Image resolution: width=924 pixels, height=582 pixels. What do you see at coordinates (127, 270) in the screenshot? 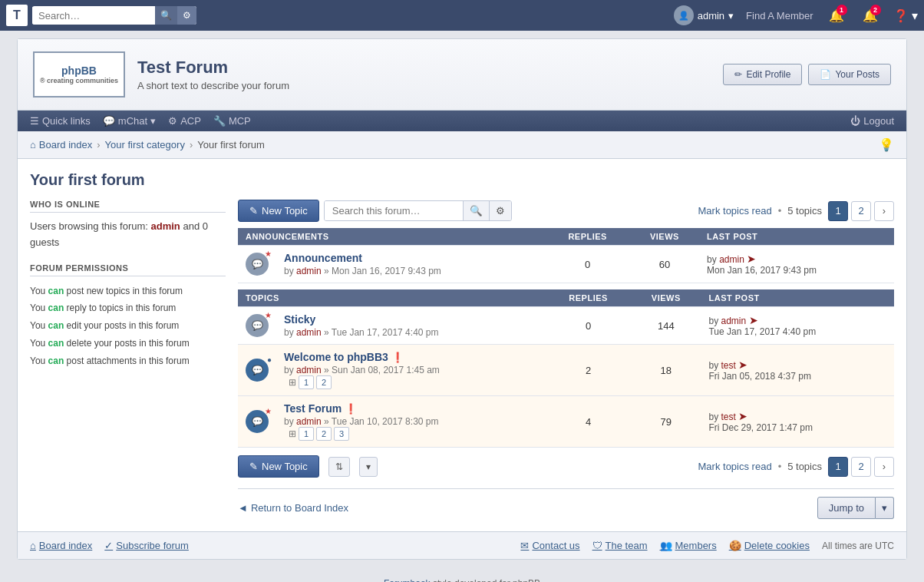
I see `permissions-title: FORUM PERMISSIONS` at bounding box center [127, 270].